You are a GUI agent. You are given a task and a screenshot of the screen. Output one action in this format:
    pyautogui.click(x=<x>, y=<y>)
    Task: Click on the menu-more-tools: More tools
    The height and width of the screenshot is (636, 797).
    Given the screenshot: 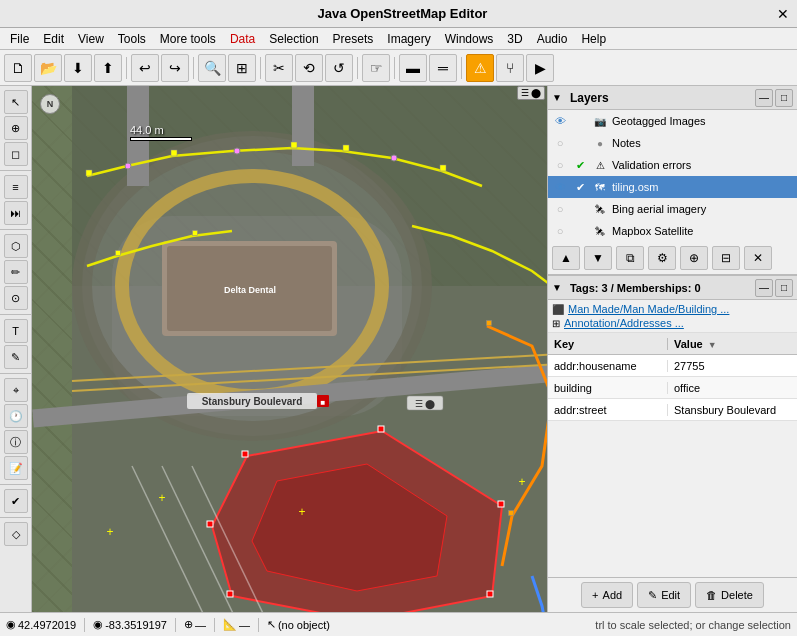 What is the action you would take?
    pyautogui.click(x=188, y=39)
    